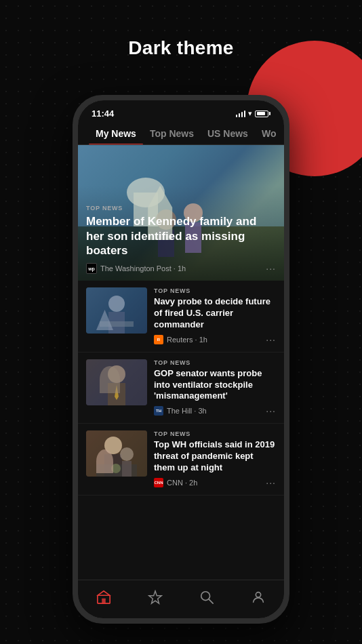  I want to click on list-item: TOP NEWS GOP senator wants probe into ve…, so click(181, 388).